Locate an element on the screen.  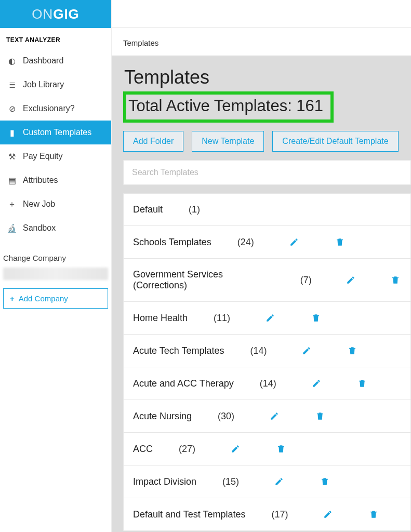
folder-count: (11) is located at coordinates (222, 318).